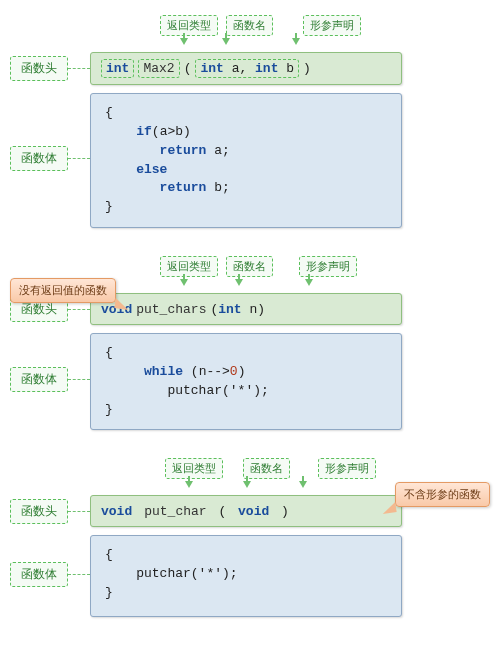 Image resolution: width=500 pixels, height=645 pixels. What do you see at coordinates (246, 576) in the screenshot?
I see `function-body: { putchar('*'); }` at bounding box center [246, 576].